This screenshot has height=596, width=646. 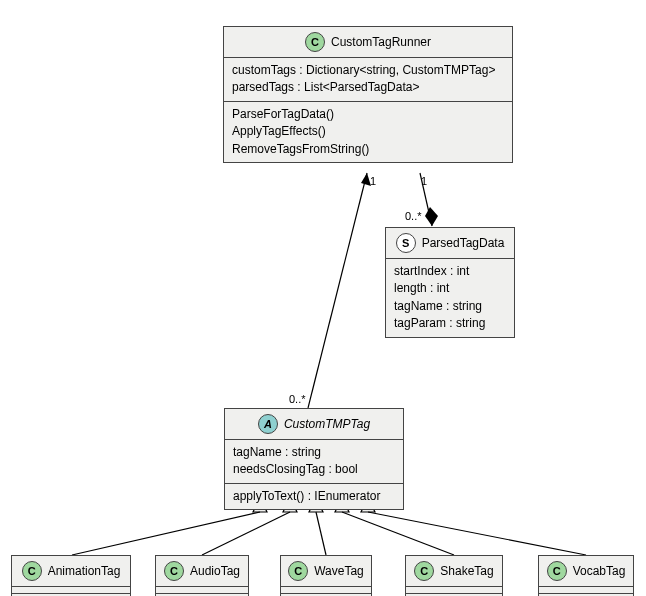 What do you see at coordinates (454, 576) in the screenshot?
I see `class-shake-tag: C ShakeTag` at bounding box center [454, 576].